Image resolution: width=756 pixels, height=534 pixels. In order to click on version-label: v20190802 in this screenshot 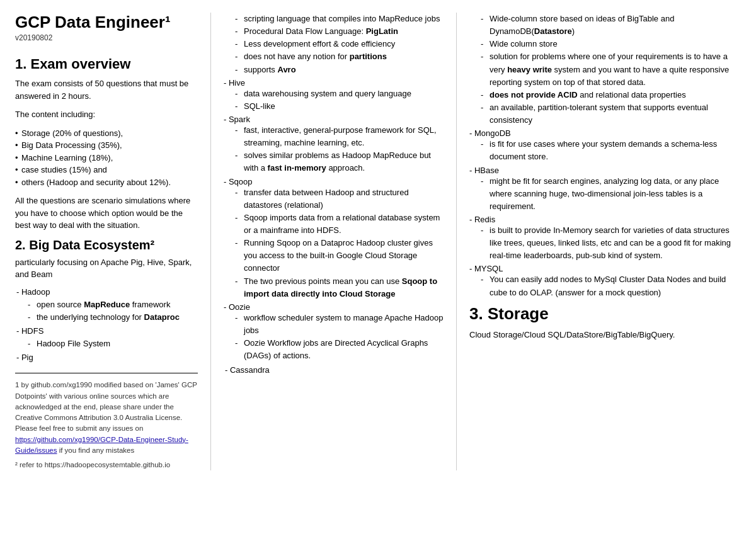, I will do `click(106, 38)`.